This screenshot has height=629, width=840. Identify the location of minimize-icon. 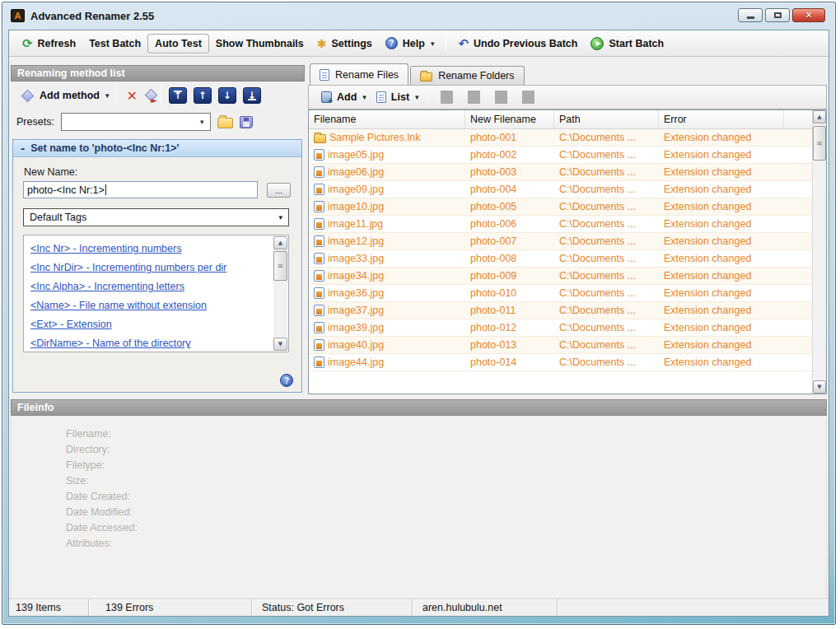
(751, 18).